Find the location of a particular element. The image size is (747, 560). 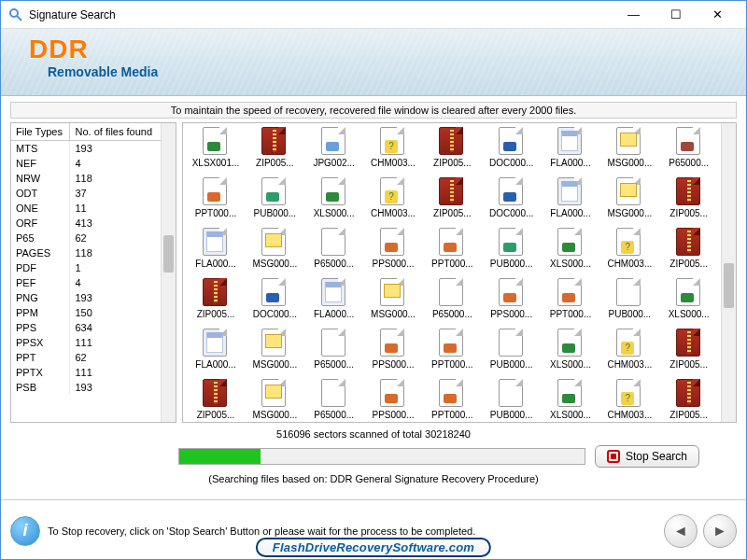

col-files-found: No. of files found is located at coordinates (116, 133).